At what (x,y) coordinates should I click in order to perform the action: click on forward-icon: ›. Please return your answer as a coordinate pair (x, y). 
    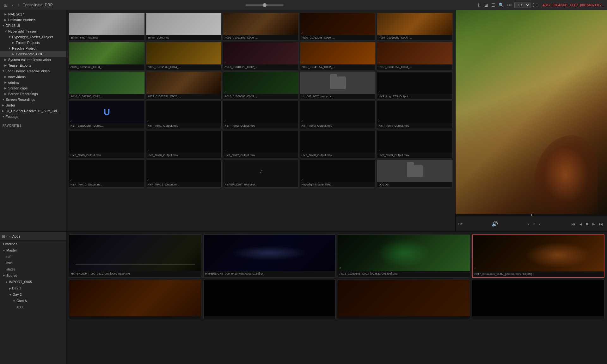
    Looking at the image, I should click on (19, 5).